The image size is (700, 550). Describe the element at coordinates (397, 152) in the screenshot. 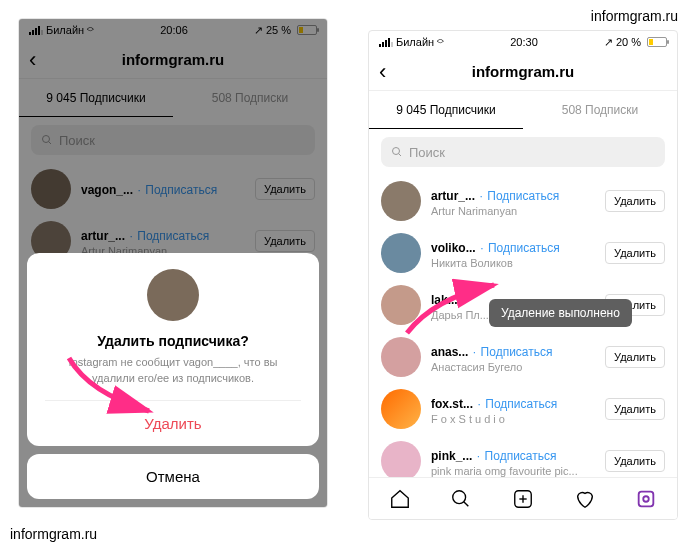

I see `search-icon` at that location.